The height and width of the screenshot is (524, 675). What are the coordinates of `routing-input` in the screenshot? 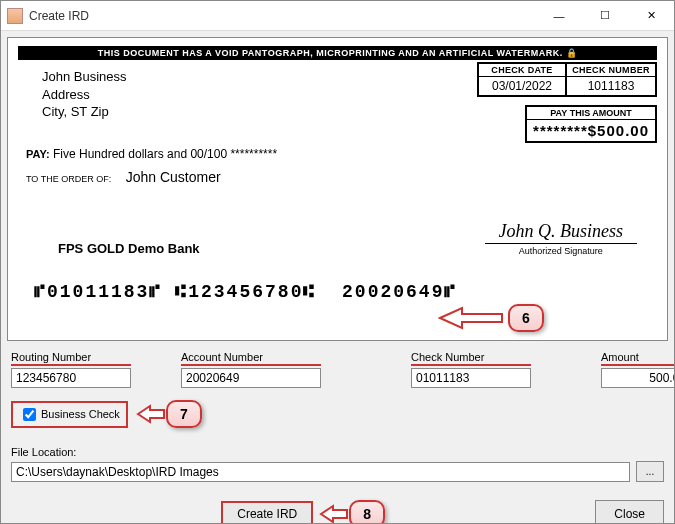 It's located at (71, 378).